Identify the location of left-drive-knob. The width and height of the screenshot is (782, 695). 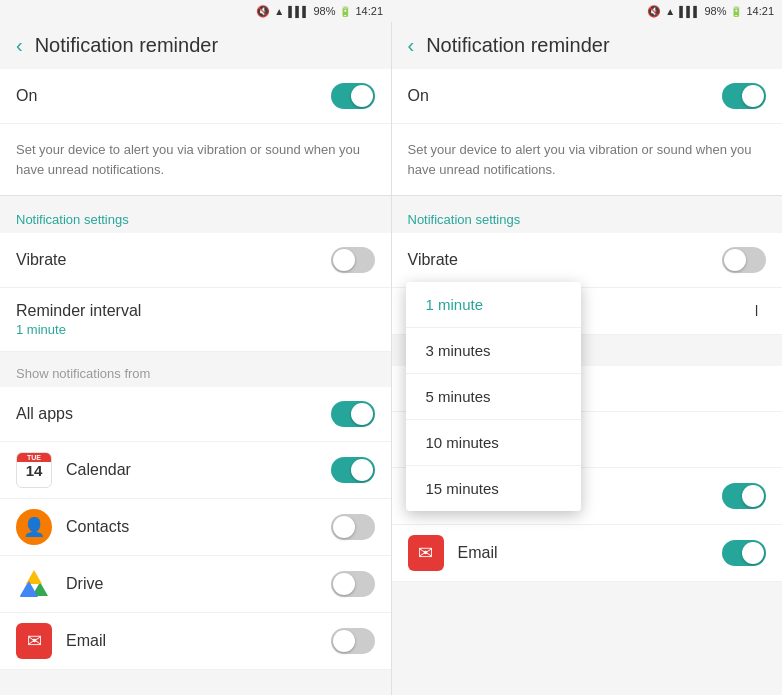
(344, 584).